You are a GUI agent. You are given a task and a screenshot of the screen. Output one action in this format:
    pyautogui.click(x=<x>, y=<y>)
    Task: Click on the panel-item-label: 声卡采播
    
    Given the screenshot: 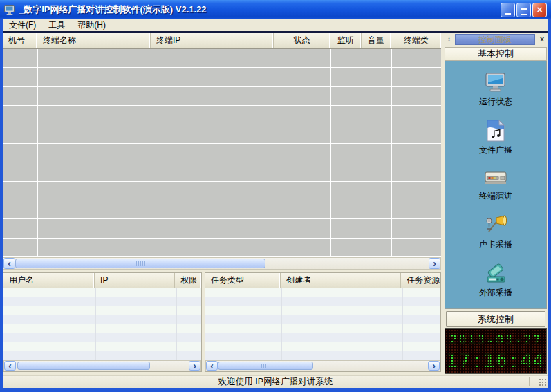 What is the action you would take?
    pyautogui.click(x=496, y=245)
    